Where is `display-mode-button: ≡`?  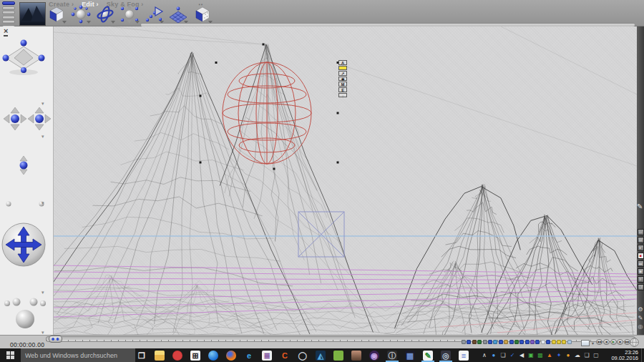 display-mode-button: ≡ is located at coordinates (641, 279).